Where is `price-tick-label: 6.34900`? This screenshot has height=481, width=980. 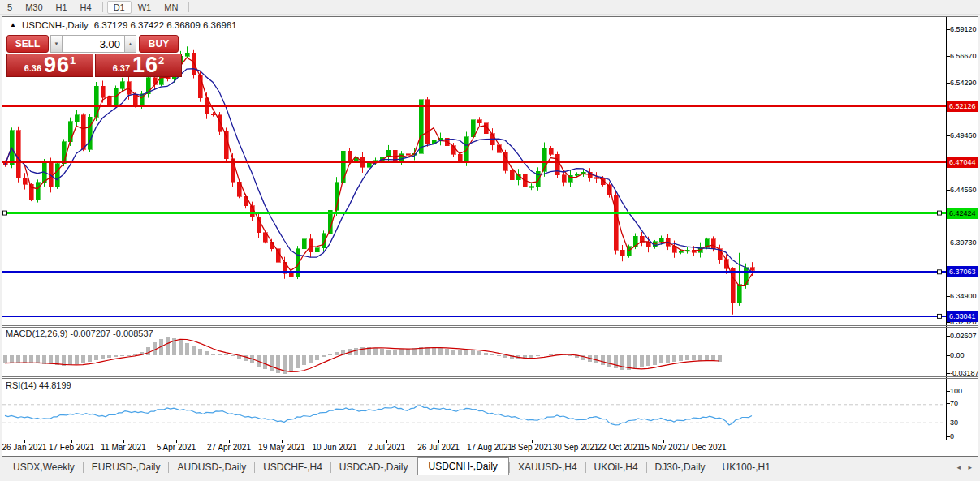 price-tick-label: 6.34900 is located at coordinates (965, 296).